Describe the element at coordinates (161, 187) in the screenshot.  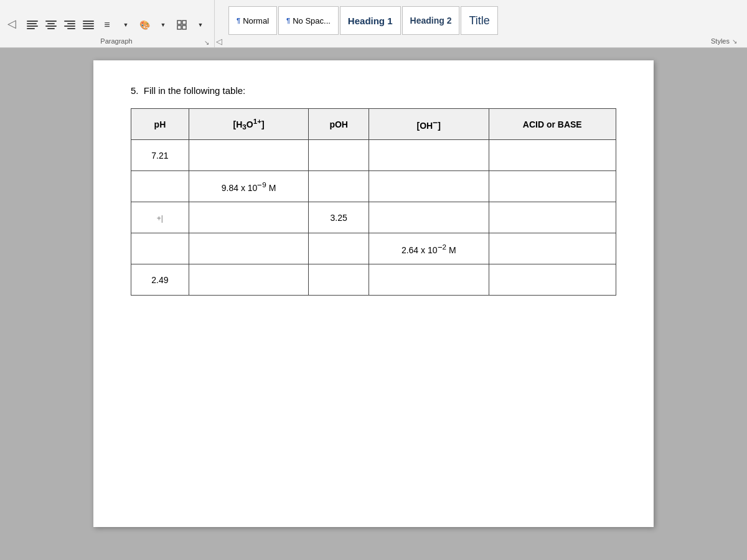
I see `row2-ph` at that location.